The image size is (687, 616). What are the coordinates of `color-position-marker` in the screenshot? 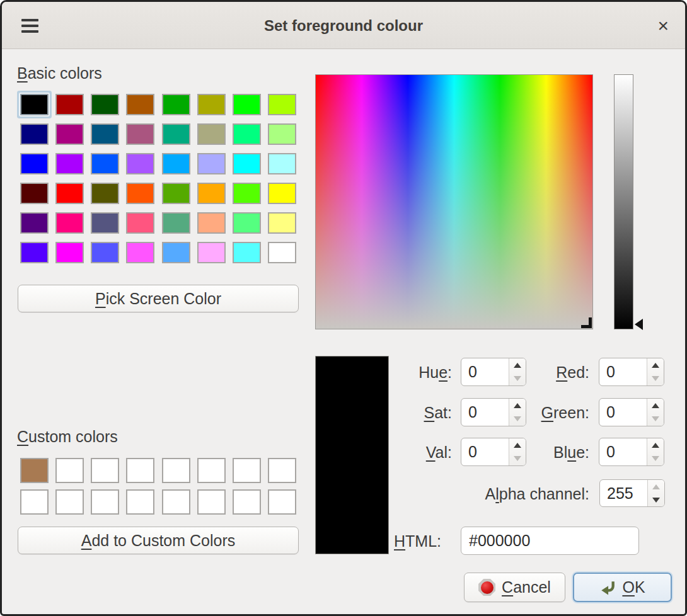 It's located at (586, 322).